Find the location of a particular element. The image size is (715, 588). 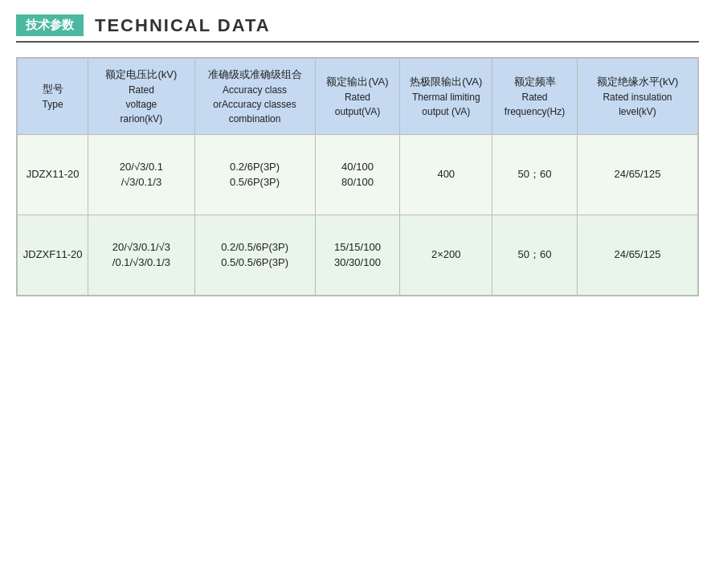

cell-type: JDZX11-20 is located at coordinates (53, 174).